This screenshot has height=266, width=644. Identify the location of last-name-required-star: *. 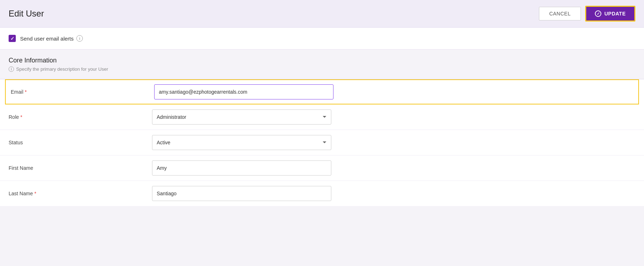
(35, 193).